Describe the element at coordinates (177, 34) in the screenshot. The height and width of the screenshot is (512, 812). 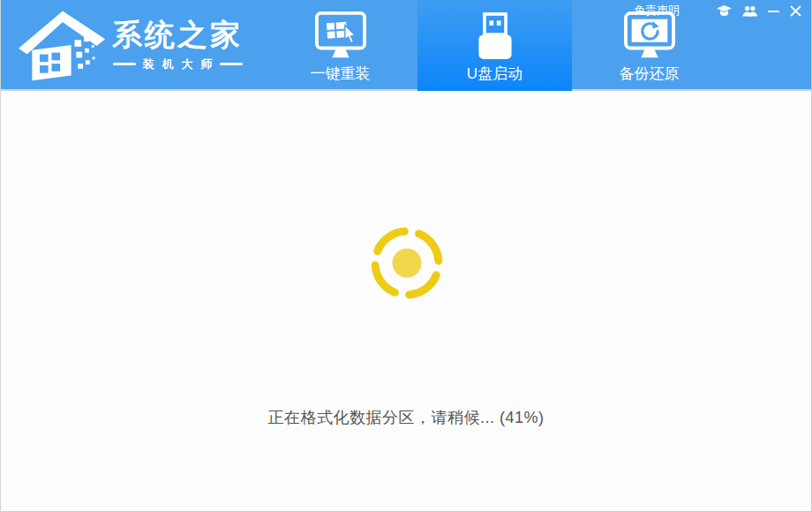
I see `app-title: 系统之家` at that location.